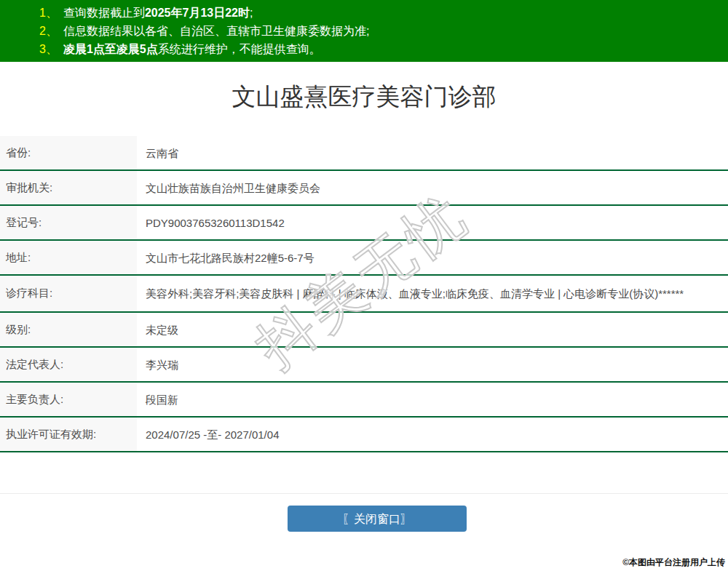 Image resolution: width=728 pixels, height=571 pixels. I want to click on row-label: 登记号:, so click(68, 223).